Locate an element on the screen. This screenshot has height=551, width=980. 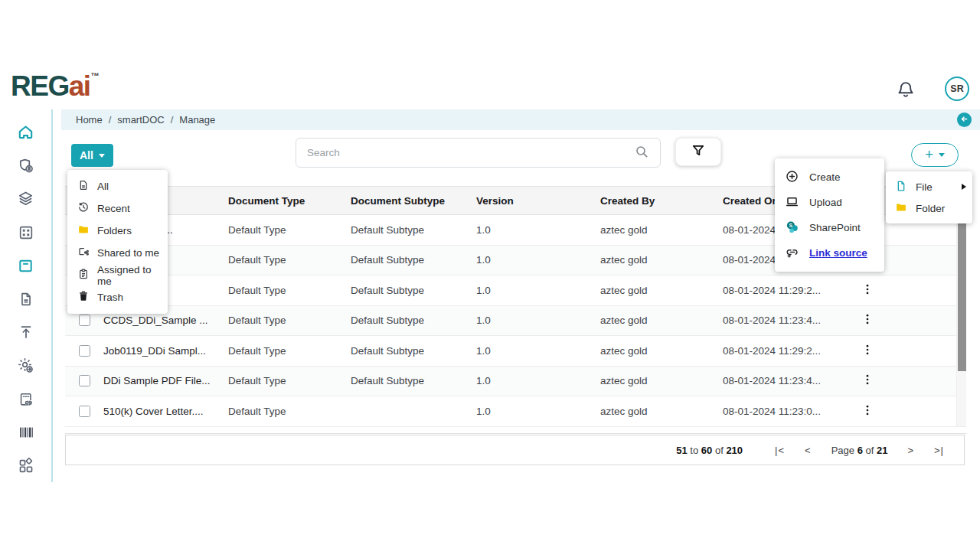
sidebar is located at coordinates (26, 295).